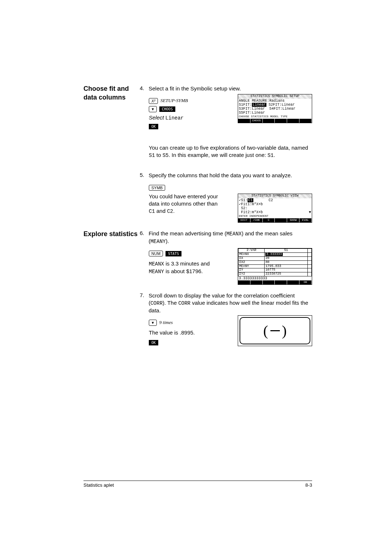 This screenshot has height=555, width=392. I want to click on text: You can create up to five explorations o…, so click(229, 147).